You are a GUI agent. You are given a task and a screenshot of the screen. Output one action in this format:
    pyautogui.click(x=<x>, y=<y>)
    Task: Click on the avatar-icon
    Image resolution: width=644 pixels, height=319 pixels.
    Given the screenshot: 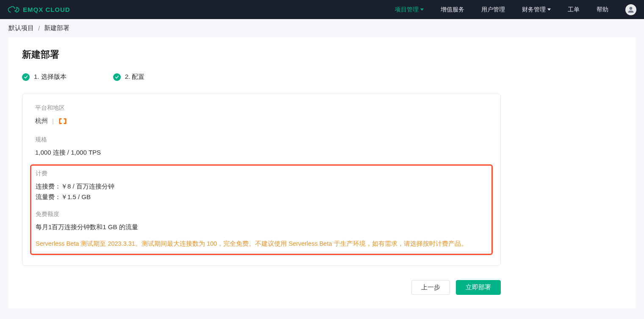 What is the action you would take?
    pyautogui.click(x=631, y=10)
    